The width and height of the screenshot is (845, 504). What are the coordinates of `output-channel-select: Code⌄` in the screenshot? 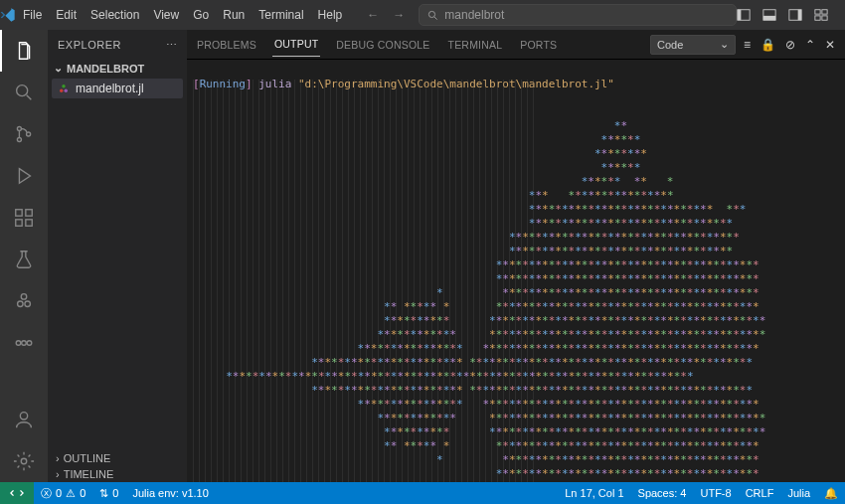 It's located at (693, 45).